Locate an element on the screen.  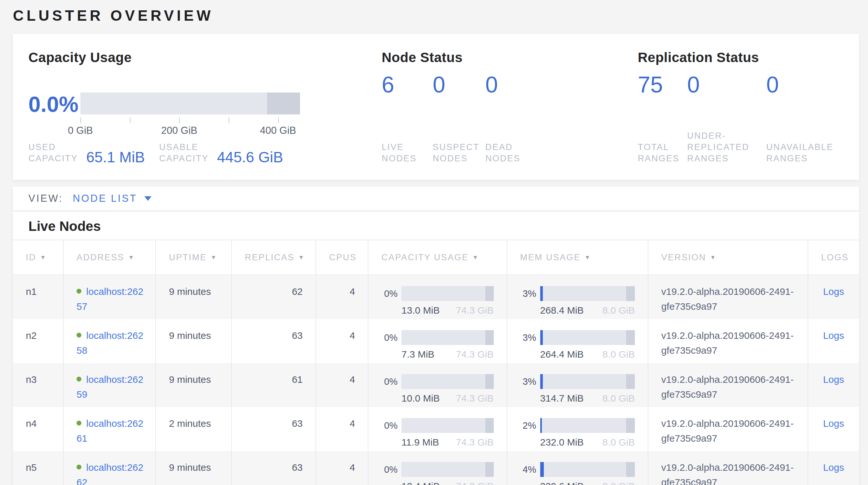
node-address-cell: localhost:26259 is located at coordinates (110, 385).